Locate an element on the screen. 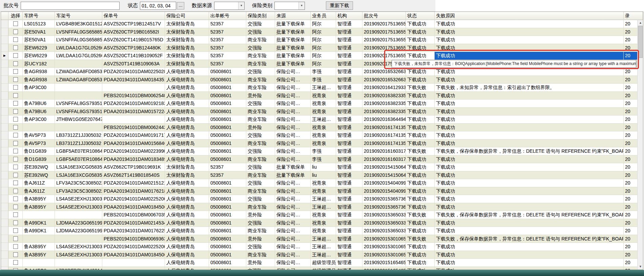  table-row: 鲁AGR938 LZWADAGA8FD085391 PDZA20194101DA… is located at coordinates (322, 72).